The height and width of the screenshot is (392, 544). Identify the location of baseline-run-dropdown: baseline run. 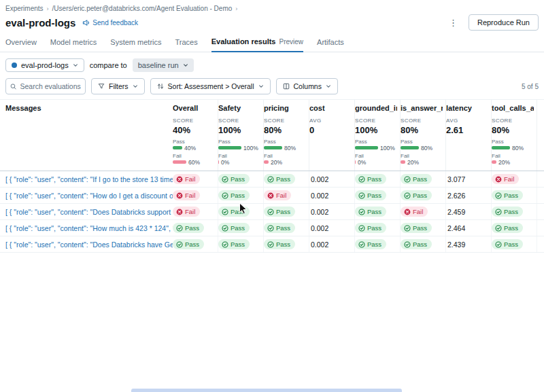
(163, 65).